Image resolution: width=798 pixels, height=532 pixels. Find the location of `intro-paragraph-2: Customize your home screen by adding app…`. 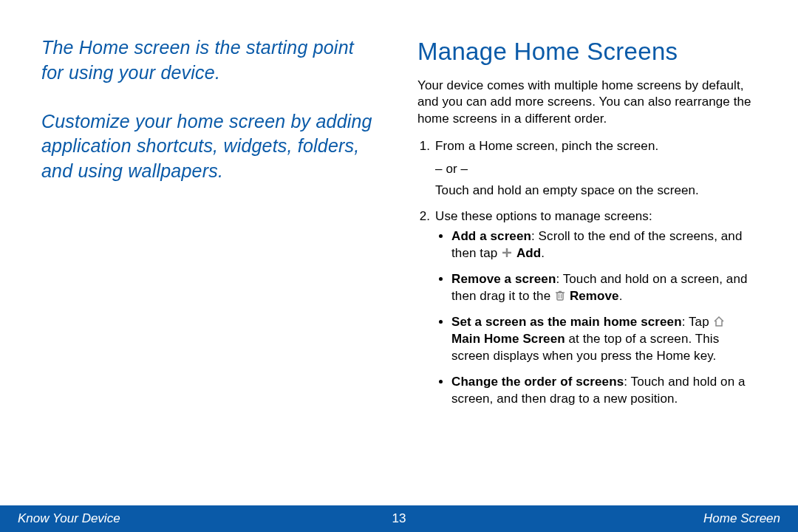

intro-paragraph-2: Customize your home screen by adding app… is located at coordinates (211, 146).